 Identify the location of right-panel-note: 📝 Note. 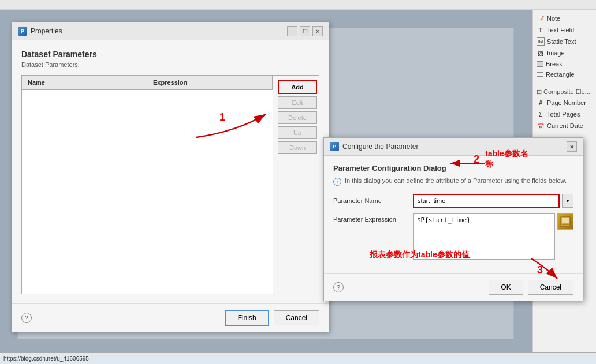
(565, 18).